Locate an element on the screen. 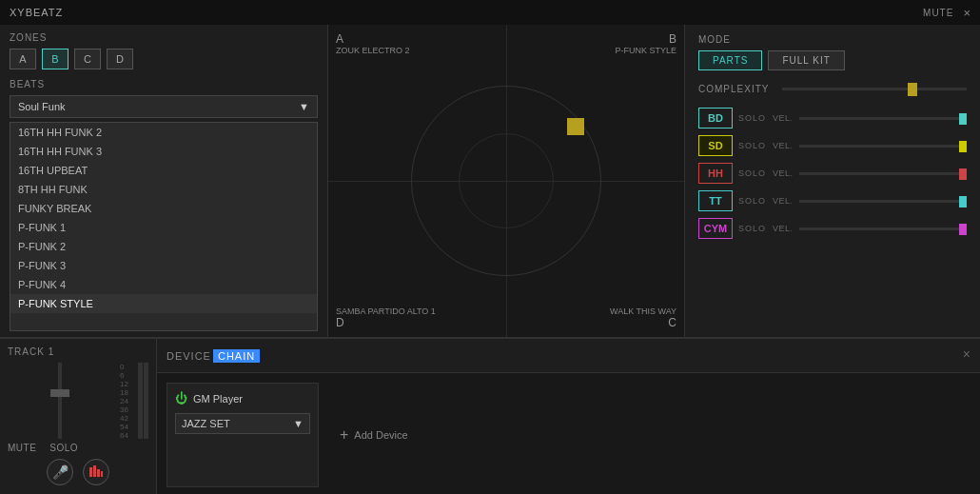  xy-inner-circle is located at coordinates (506, 181).